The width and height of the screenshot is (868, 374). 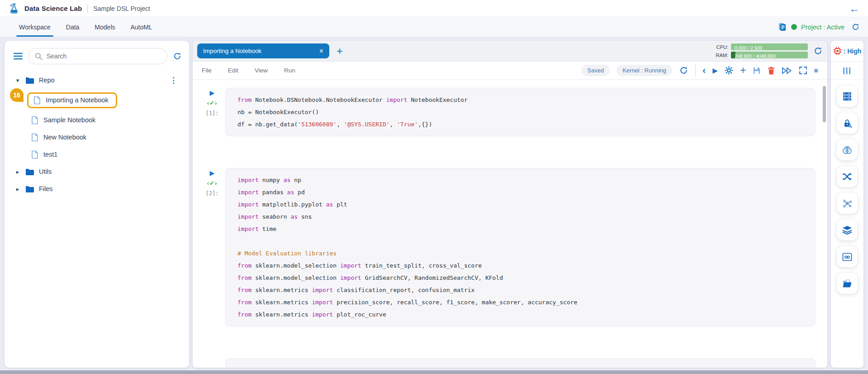 I want to click on code-line: import pandas as pd, so click(x=520, y=192).